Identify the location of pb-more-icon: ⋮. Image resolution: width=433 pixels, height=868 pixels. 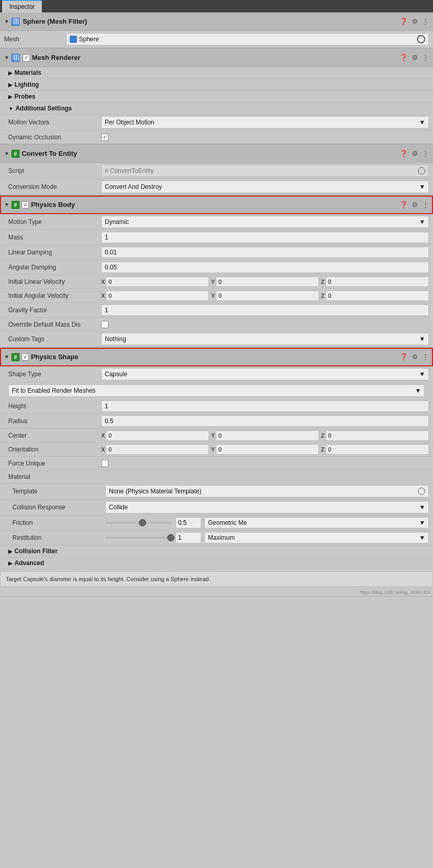
(425, 204).